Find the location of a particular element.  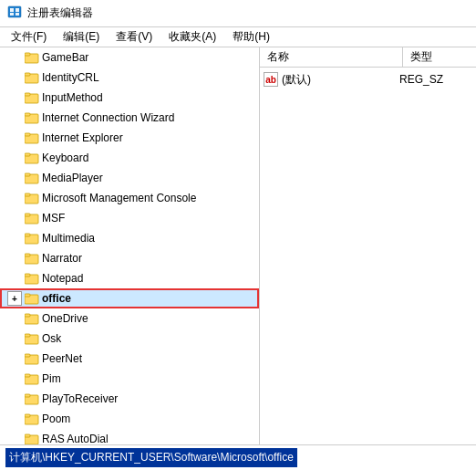

folder-icon-office is located at coordinates (32, 298).